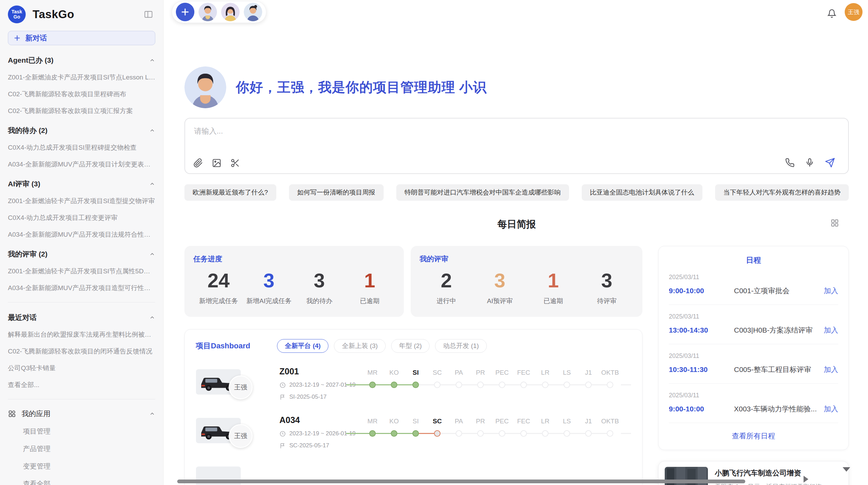 The image size is (868, 485). Describe the element at coordinates (235, 163) in the screenshot. I see `screenshot-button` at that location.